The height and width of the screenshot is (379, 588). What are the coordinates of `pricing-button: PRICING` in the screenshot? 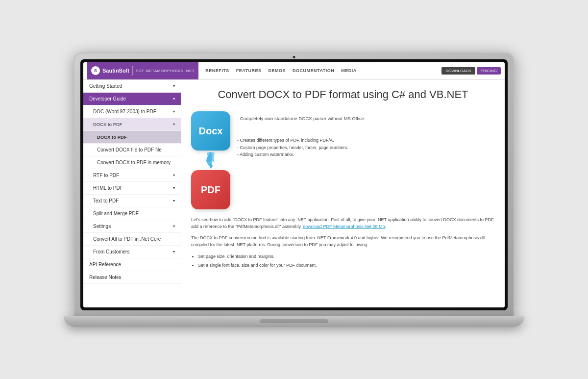 It's located at (489, 71).